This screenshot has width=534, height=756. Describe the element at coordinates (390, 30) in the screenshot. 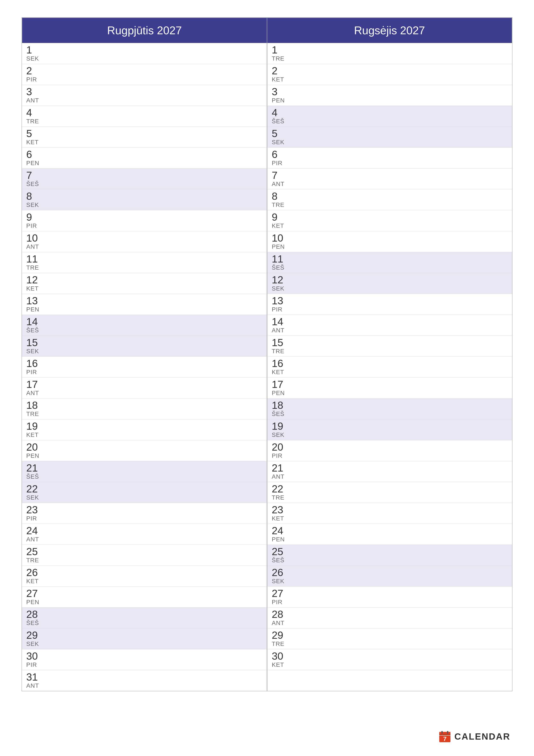

I see `month-header-september: Rugsėjis 2027` at that location.